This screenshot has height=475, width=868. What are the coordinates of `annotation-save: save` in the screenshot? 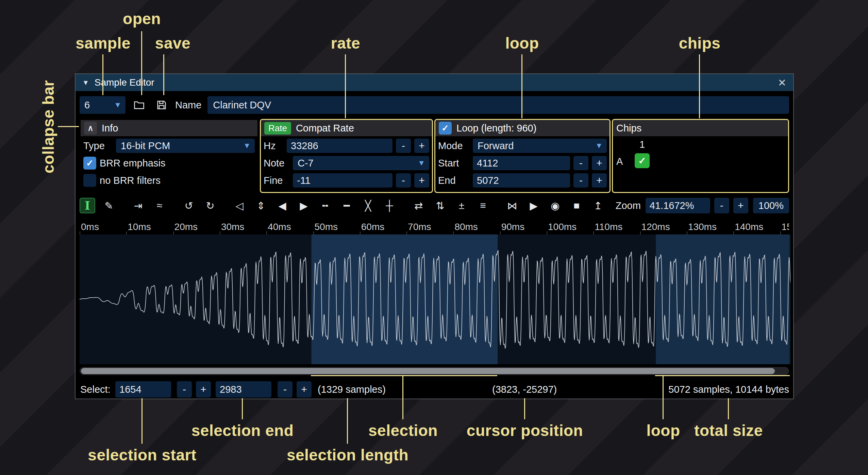 It's located at (173, 43).